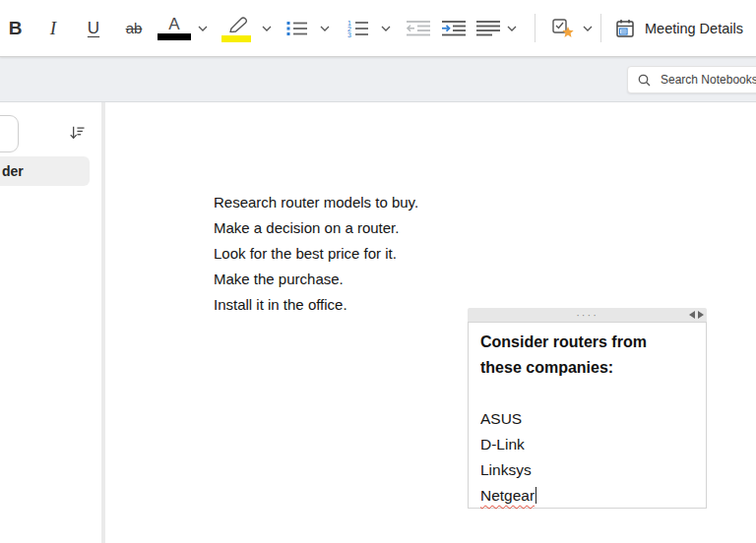 The width and height of the screenshot is (756, 543). I want to click on drag-handle-icon: ····, so click(587, 315).